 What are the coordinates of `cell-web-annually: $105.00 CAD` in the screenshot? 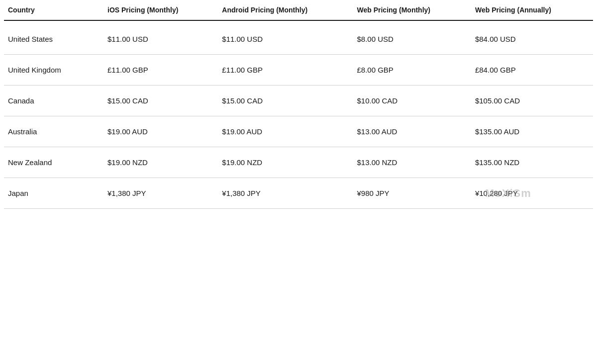 It's located at (532, 101).